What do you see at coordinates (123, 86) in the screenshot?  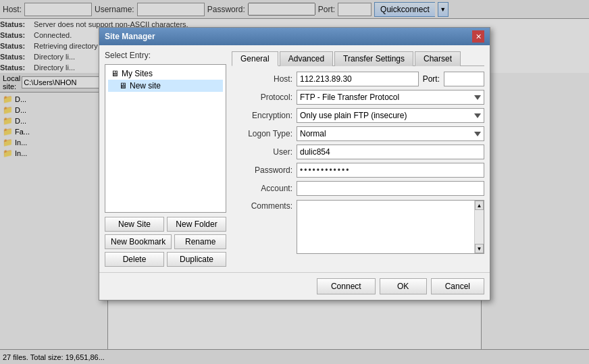 I see `new-site-icon: 🖥` at bounding box center [123, 86].